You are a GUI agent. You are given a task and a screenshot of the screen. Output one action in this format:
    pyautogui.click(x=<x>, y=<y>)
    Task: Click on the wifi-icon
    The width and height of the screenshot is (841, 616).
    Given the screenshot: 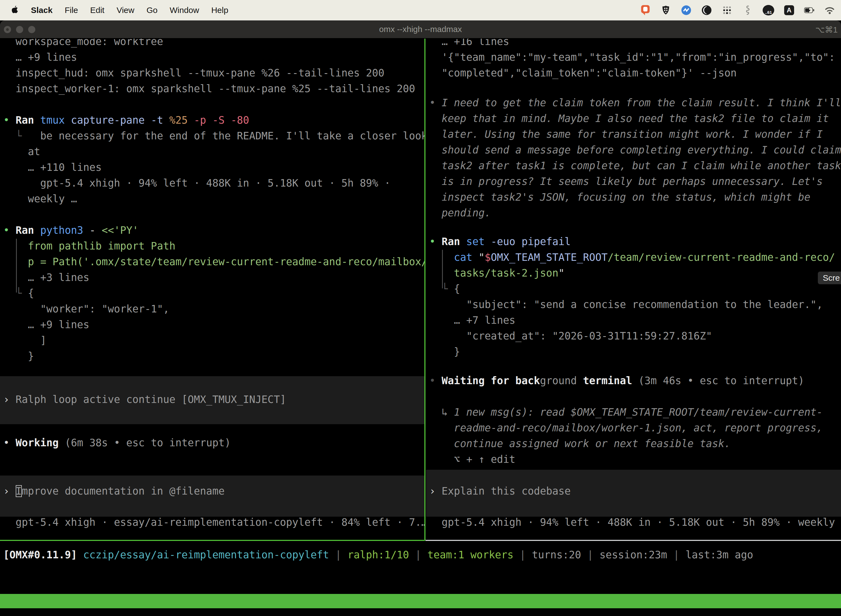 What is the action you would take?
    pyautogui.click(x=830, y=10)
    